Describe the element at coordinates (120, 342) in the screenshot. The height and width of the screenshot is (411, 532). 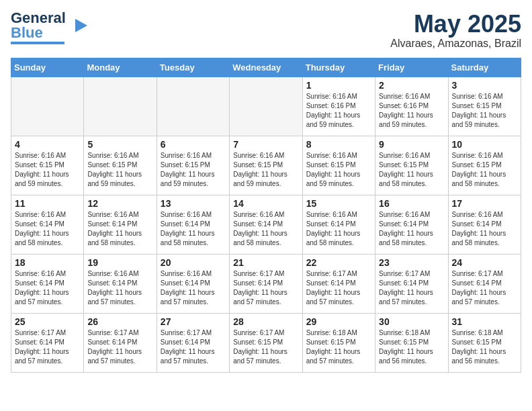
I see `calendar-cell: 26Sunrise: 6:17 AM Sunset: 6:14 PM Dayli…` at that location.